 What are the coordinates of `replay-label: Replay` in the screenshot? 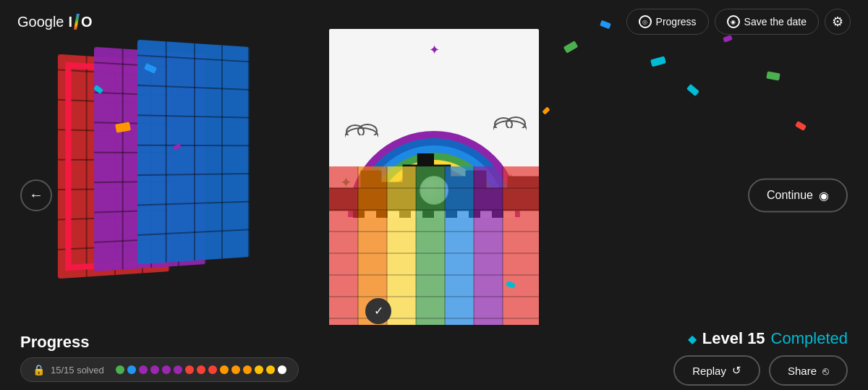 It's located at (709, 370).